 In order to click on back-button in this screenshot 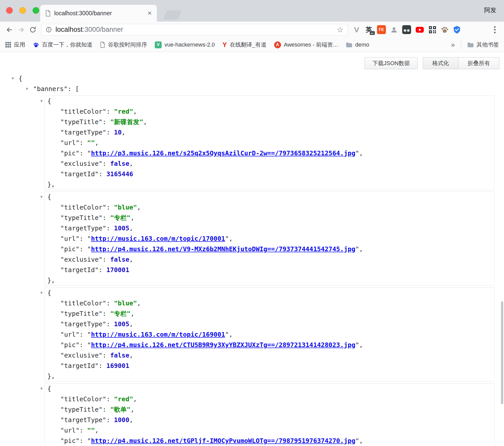, I will do `click(9, 30)`.